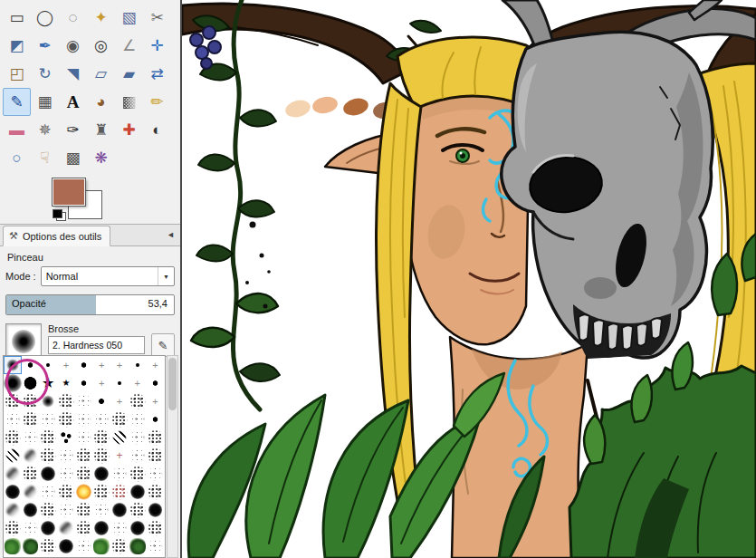 Image resolution: width=756 pixels, height=558 pixels. Describe the element at coordinates (24, 342) in the screenshot. I see `brush-preview` at that location.